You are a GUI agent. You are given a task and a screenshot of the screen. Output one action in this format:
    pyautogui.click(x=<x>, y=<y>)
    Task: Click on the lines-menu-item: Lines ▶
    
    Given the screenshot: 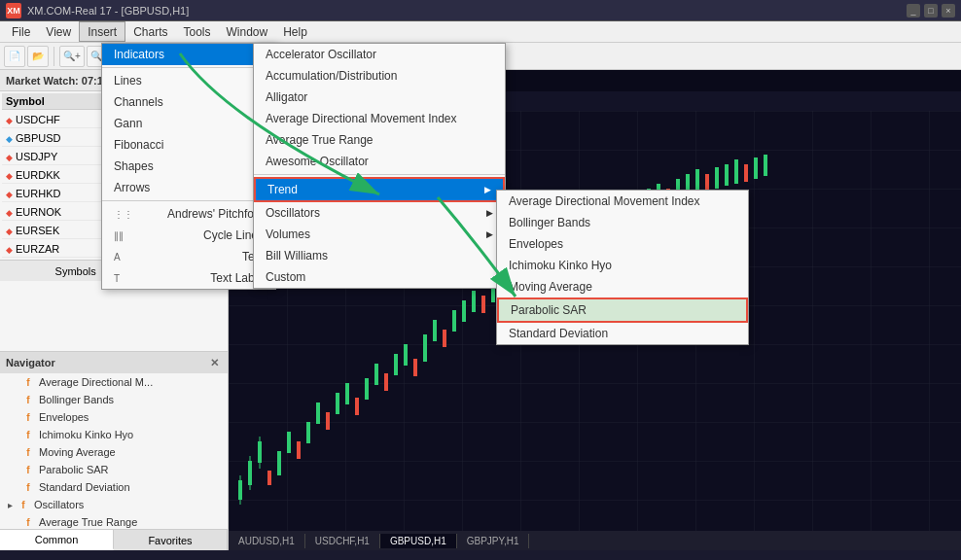 What is the action you would take?
    pyautogui.click(x=189, y=81)
    